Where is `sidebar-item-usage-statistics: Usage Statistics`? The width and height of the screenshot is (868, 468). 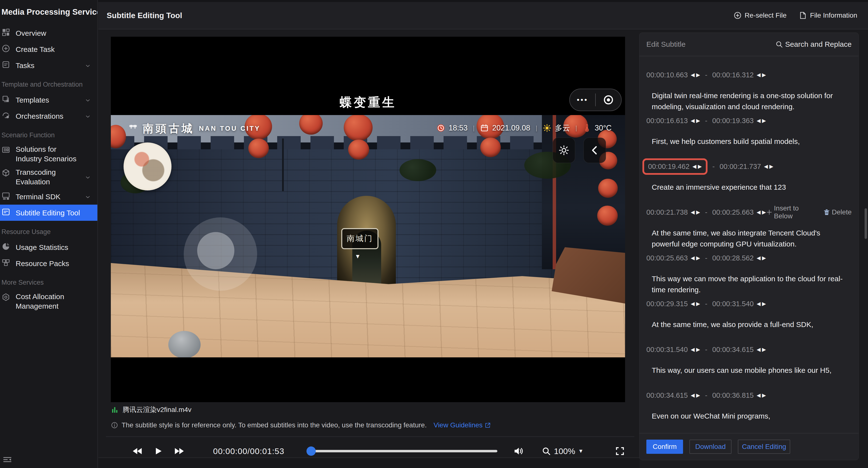 sidebar-item-usage-statistics: Usage Statistics is located at coordinates (49, 247).